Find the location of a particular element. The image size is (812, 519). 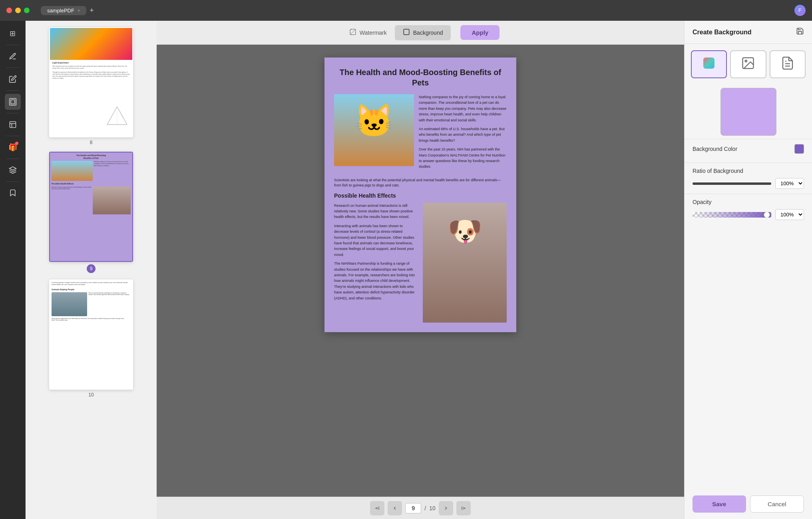

opacity-header: Opacity is located at coordinates (748, 202).